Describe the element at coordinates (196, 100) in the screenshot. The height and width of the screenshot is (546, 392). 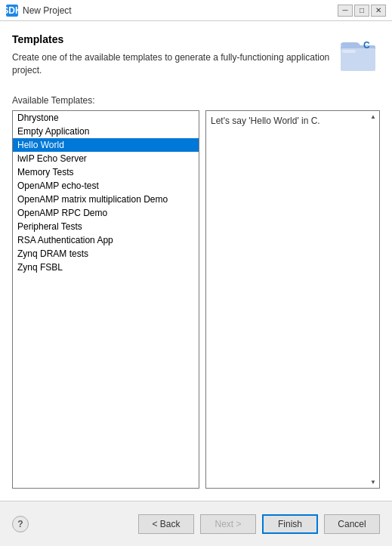
I see `available-templates-label: Available Templates:` at that location.